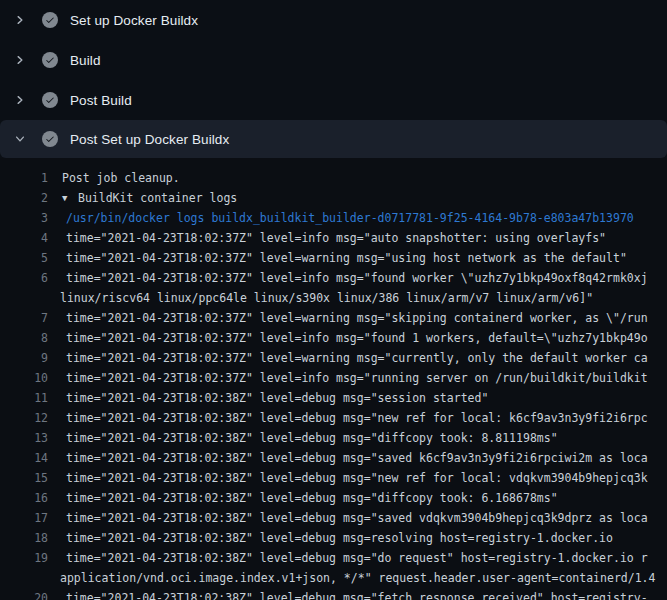 The width and height of the screenshot is (667, 600). Describe the element at coordinates (24, 518) in the screenshot. I see `line-number: 17` at that location.